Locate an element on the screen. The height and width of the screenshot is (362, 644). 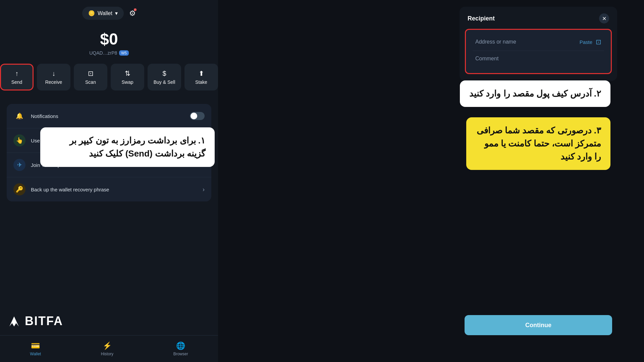
tonkeeper-icon: ✈ is located at coordinates (19, 165).